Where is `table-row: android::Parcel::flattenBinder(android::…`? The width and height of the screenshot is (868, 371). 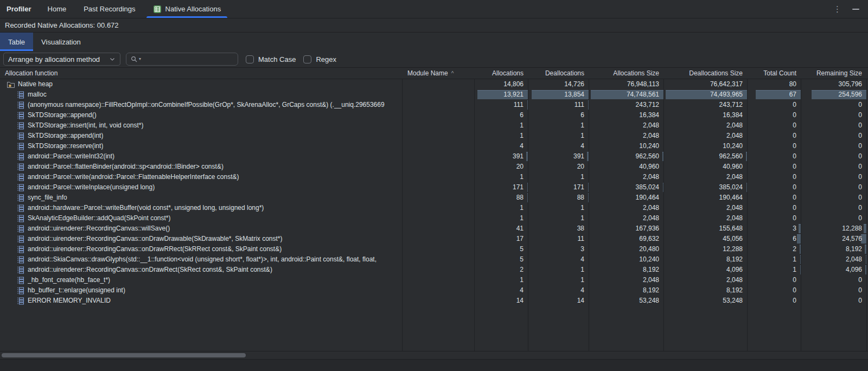 table-row: android::Parcel::flattenBinder(android::… is located at coordinates (434, 167).